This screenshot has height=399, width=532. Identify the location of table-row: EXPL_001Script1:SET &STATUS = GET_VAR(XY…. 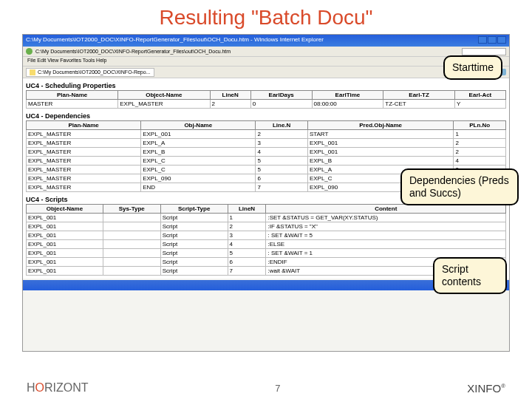
(266, 218).